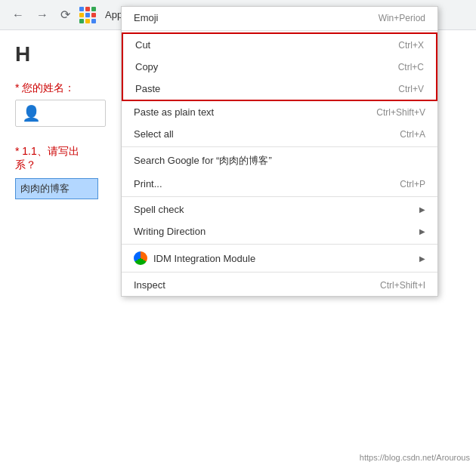 This screenshot has height=465, width=476. What do you see at coordinates (60, 113) in the screenshot?
I see `name-field: 👤` at bounding box center [60, 113].